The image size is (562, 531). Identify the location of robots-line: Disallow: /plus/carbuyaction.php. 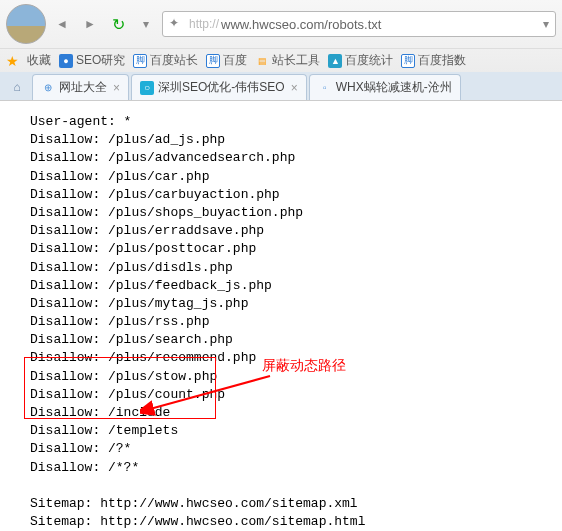
(281, 195).